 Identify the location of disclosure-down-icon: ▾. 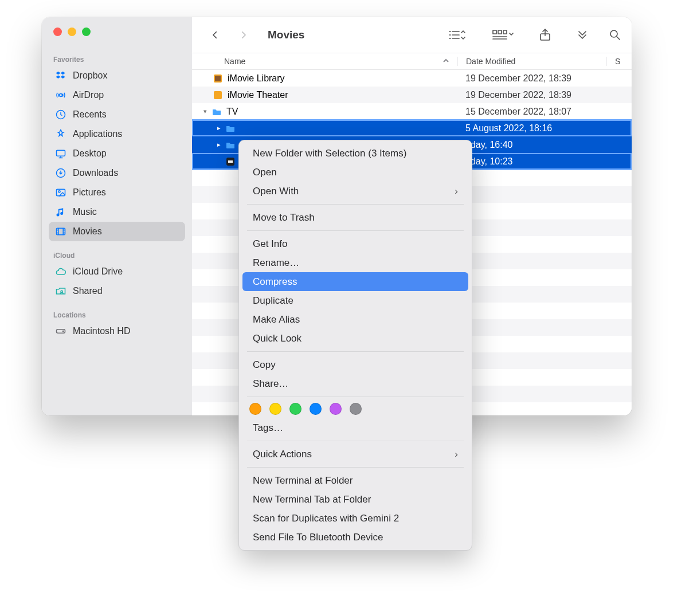
(205, 111).